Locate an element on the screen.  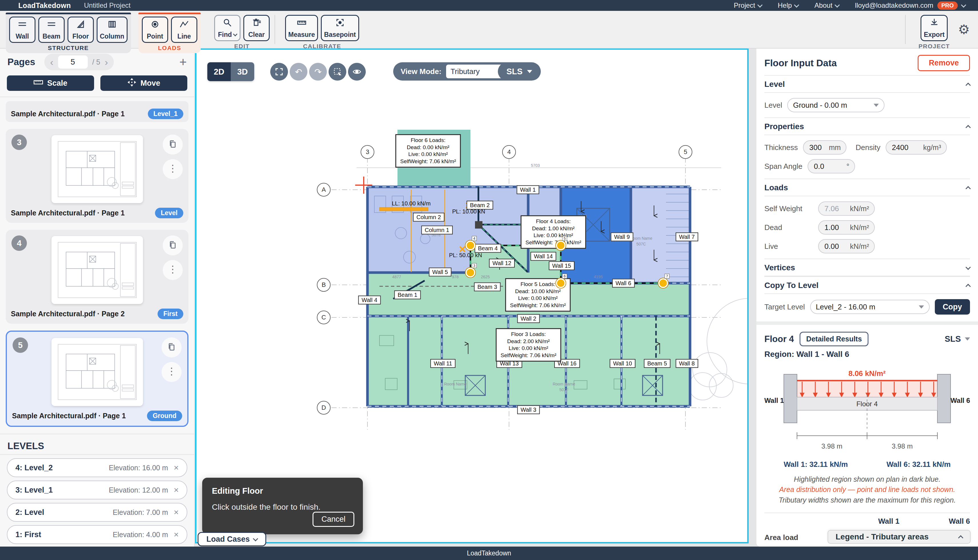
floor-loads-box-floor-6-loads-: Floor 6 Loads:Dead: 0.00 kN/m²Live: 0.00… is located at coordinates (428, 151).